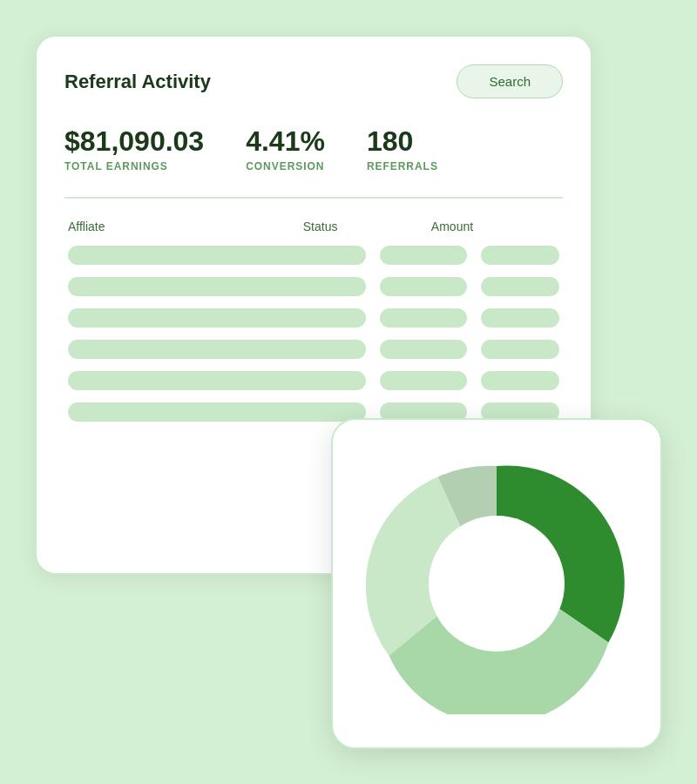 Image resolution: width=697 pixels, height=784 pixels. Describe the element at coordinates (495, 226) in the screenshot. I see `col-amount-header: Amount` at that location.